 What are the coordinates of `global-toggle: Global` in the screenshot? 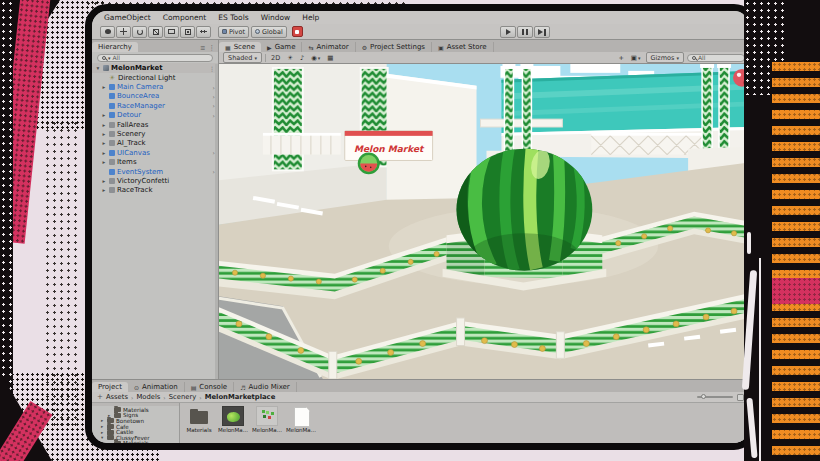 It's located at (269, 32).